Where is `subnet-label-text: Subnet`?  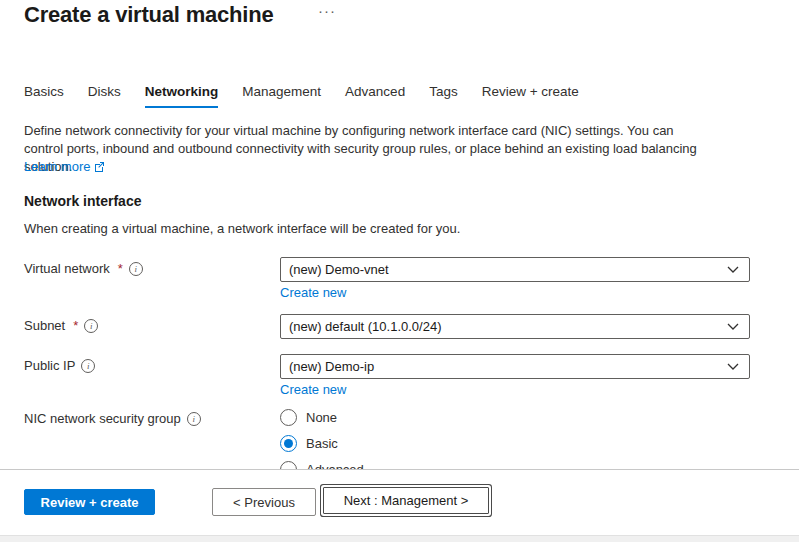
subnet-label-text: Subnet is located at coordinates (44, 326).